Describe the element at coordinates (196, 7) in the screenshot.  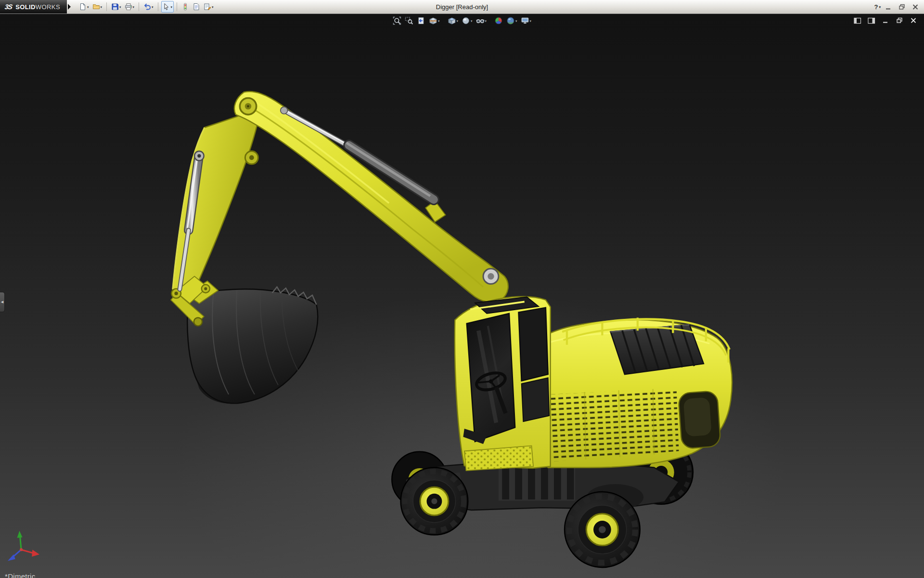
I see `file-properties-icon` at that location.